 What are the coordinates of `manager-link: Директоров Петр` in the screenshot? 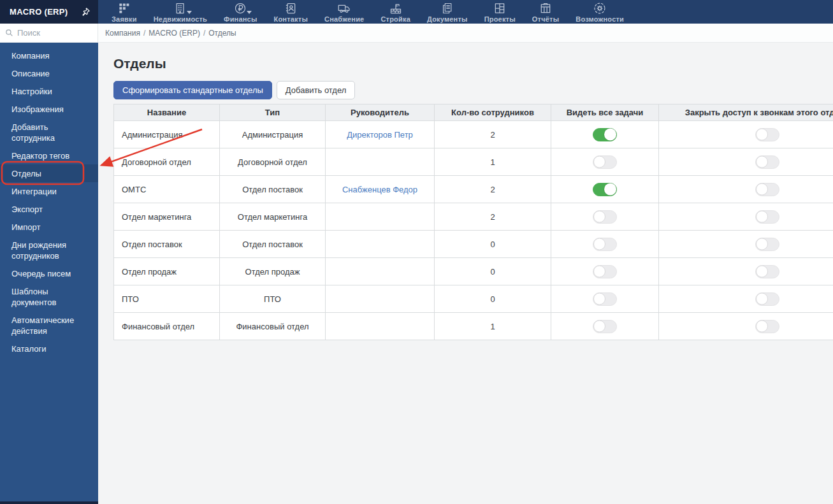 It's located at (380, 135).